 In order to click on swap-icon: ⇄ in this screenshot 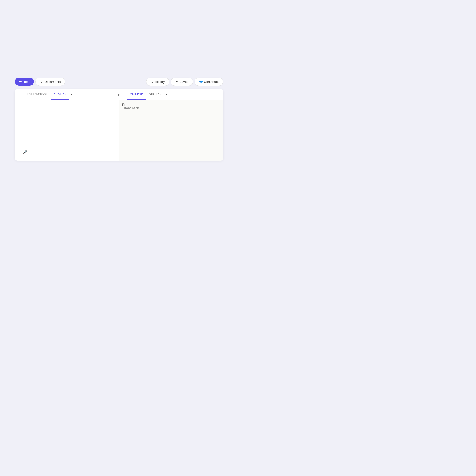, I will do `click(119, 94)`.